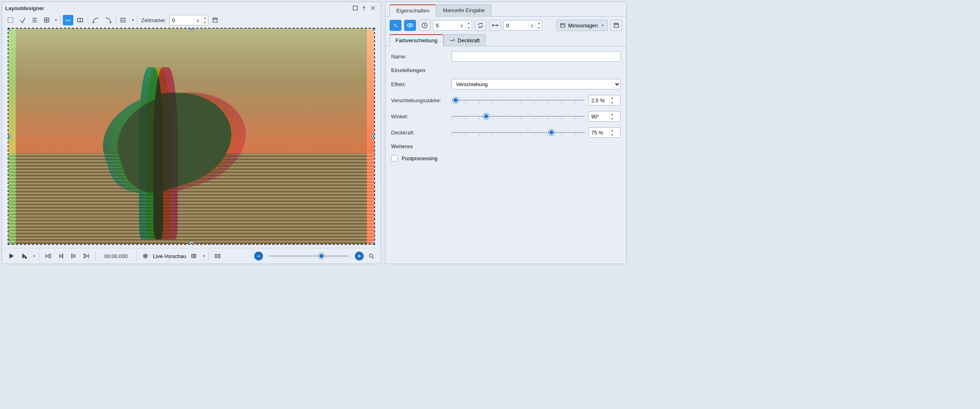 The width and height of the screenshot is (980, 409). What do you see at coordinates (605, 100) in the screenshot?
I see `verschiebung-value: ▲▼` at bounding box center [605, 100].